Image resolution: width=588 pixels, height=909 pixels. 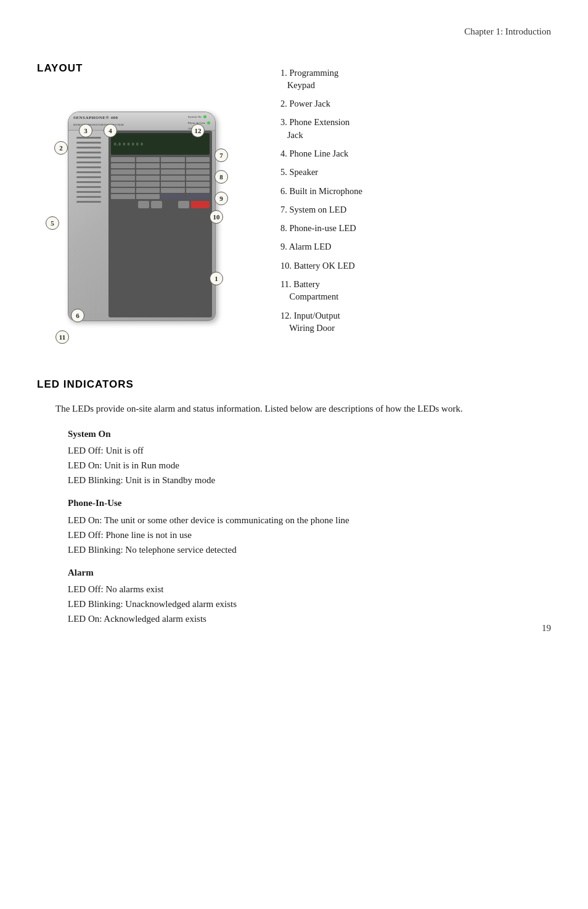 I want to click on layout-left: LAYOUT SENSAPHONE® 400REMOTE MONITORING …, so click(x=148, y=206).